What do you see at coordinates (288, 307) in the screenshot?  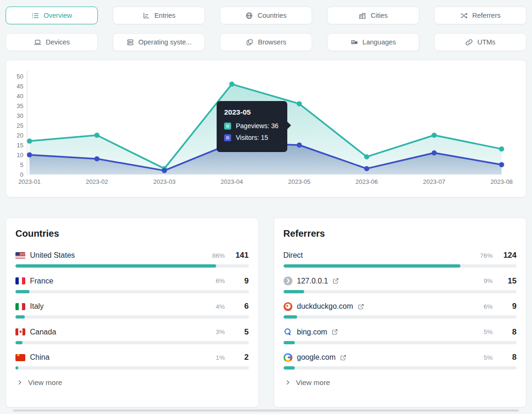 I see `duckduckgo-favicon-icon` at bounding box center [288, 307].